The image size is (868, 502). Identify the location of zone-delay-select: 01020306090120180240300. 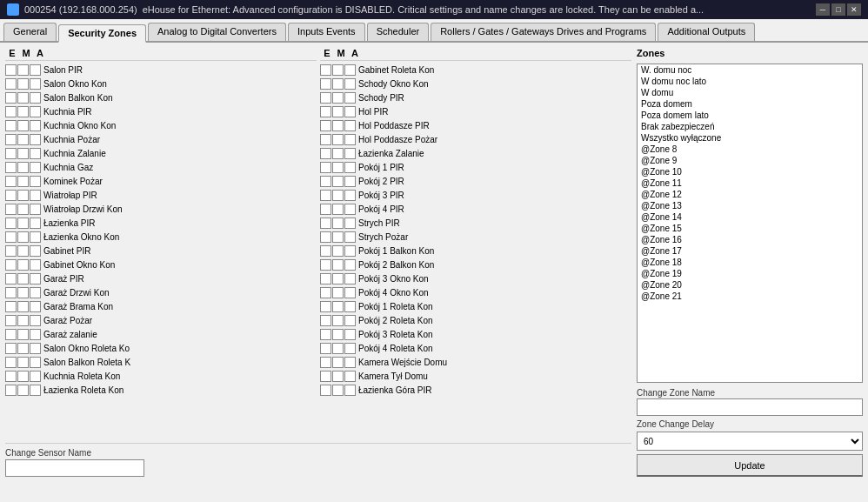
(750, 441).